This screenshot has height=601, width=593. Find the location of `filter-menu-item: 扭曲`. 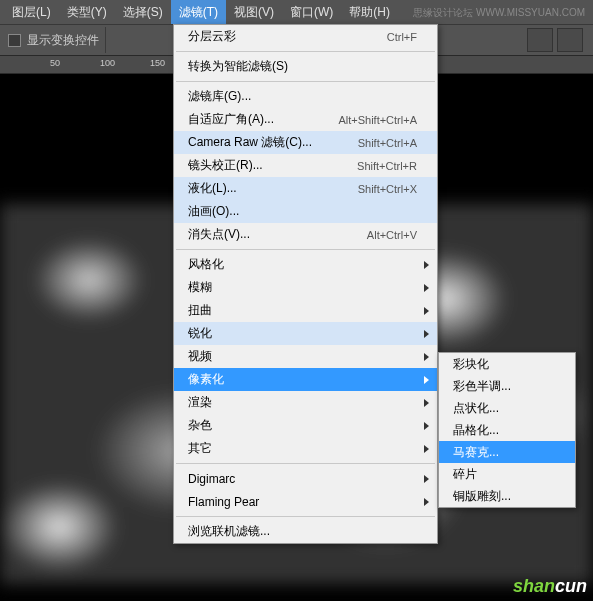

filter-menu-item: 扭曲 is located at coordinates (306, 310).